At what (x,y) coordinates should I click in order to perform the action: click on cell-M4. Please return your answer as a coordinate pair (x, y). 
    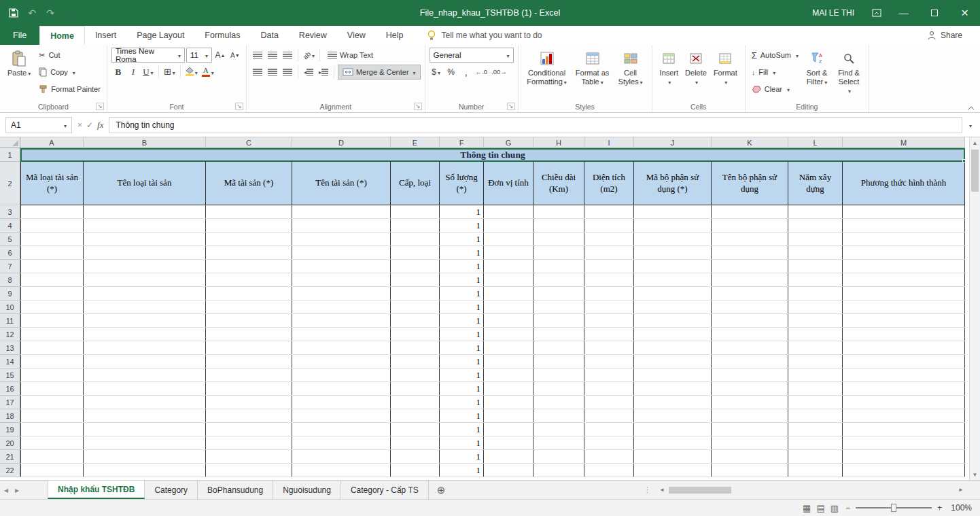
    Looking at the image, I should click on (904, 226).